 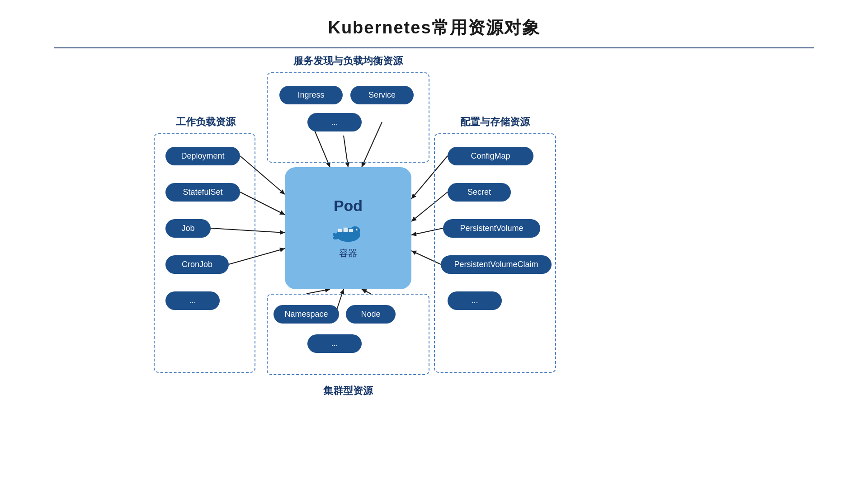 I want to click on workload-box, so click(x=204, y=253).